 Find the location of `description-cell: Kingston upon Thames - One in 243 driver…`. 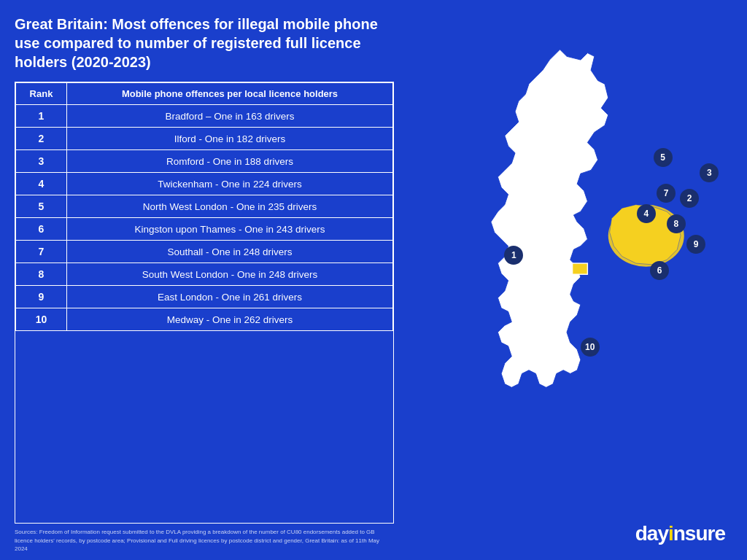

description-cell: Kingston upon Thames - One in 243 driver… is located at coordinates (231, 229).